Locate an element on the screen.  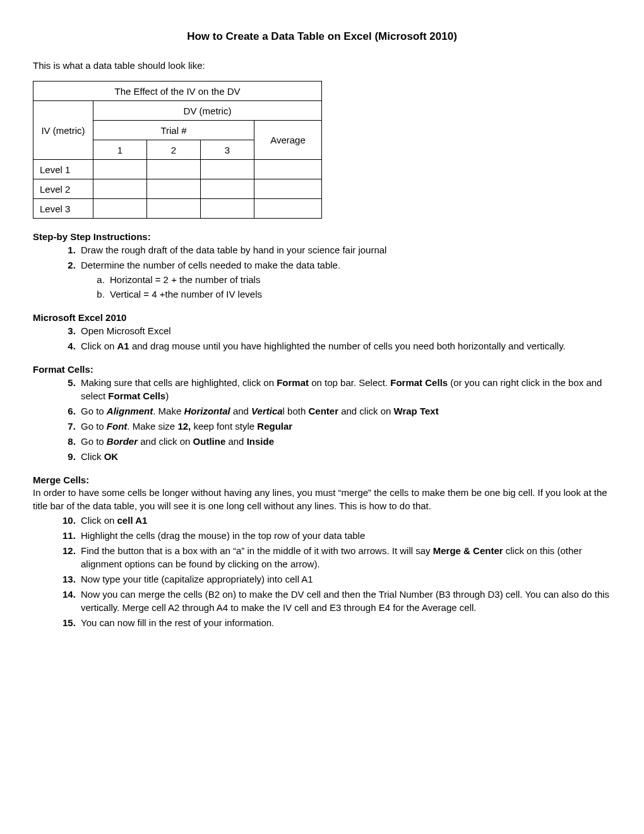
trial-header: Trial # is located at coordinates (174, 130).